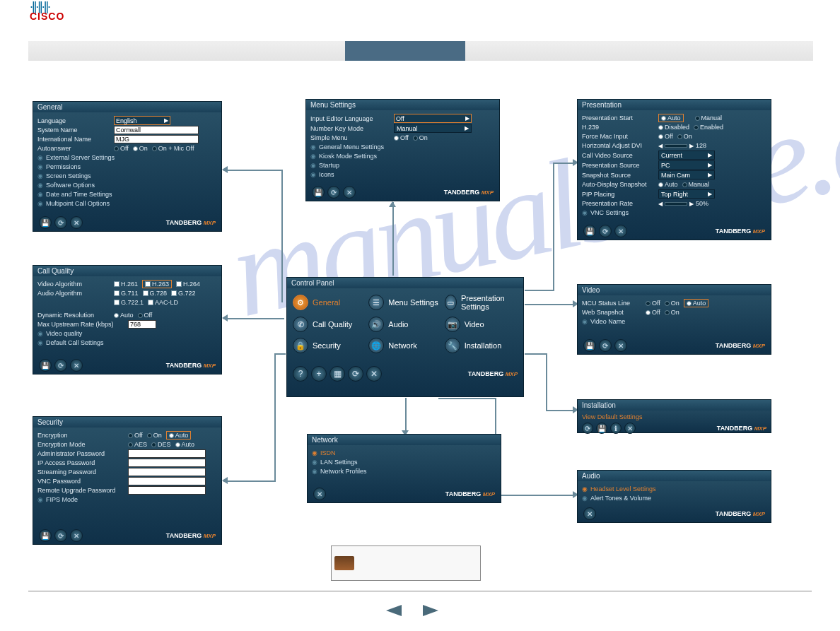  What do you see at coordinates (683, 204) in the screenshot?
I see `rate-slider: ◀▶50%` at bounding box center [683, 204].